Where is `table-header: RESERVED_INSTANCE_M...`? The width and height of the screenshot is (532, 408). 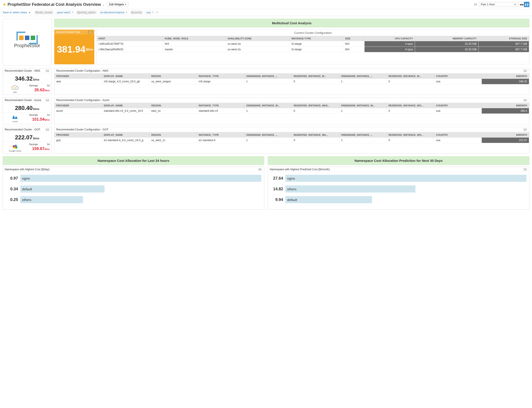 table-header: RESERVED_INSTANCE_M... is located at coordinates (316, 76).